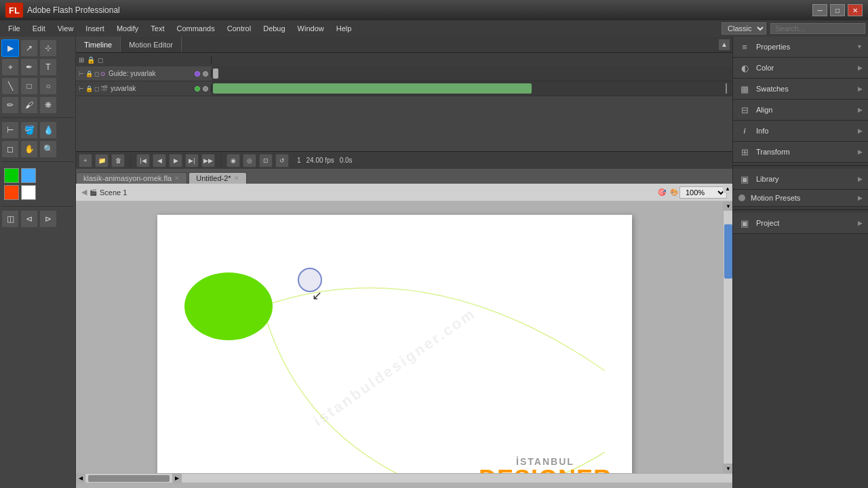  Describe the element at coordinates (113, 192) in the screenshot. I see `scene-breadcrumb: Scene 1` at that location.